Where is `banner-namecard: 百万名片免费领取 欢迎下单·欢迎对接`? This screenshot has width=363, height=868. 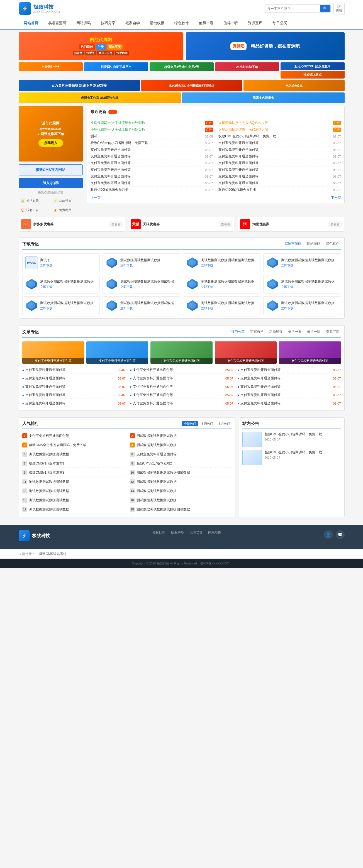
banner-namecard: 百万名片免费领取 欢迎下单·欢迎对接 is located at coordinates (79, 86).